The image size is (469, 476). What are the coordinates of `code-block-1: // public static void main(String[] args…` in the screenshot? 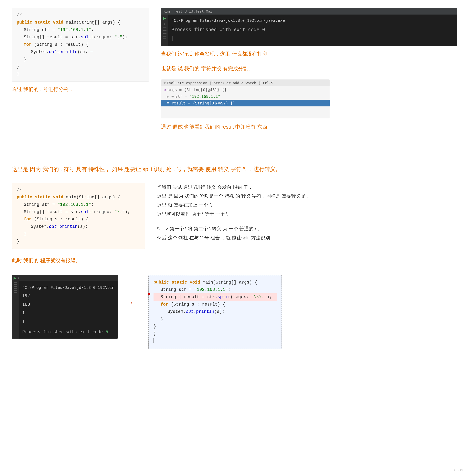 It's located at (81, 45).